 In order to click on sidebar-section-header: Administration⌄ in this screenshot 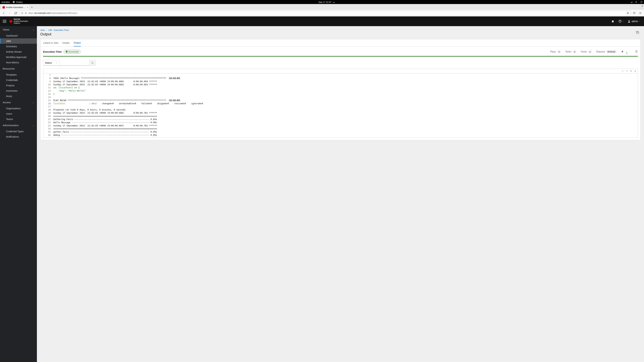, I will do `click(18, 125)`.